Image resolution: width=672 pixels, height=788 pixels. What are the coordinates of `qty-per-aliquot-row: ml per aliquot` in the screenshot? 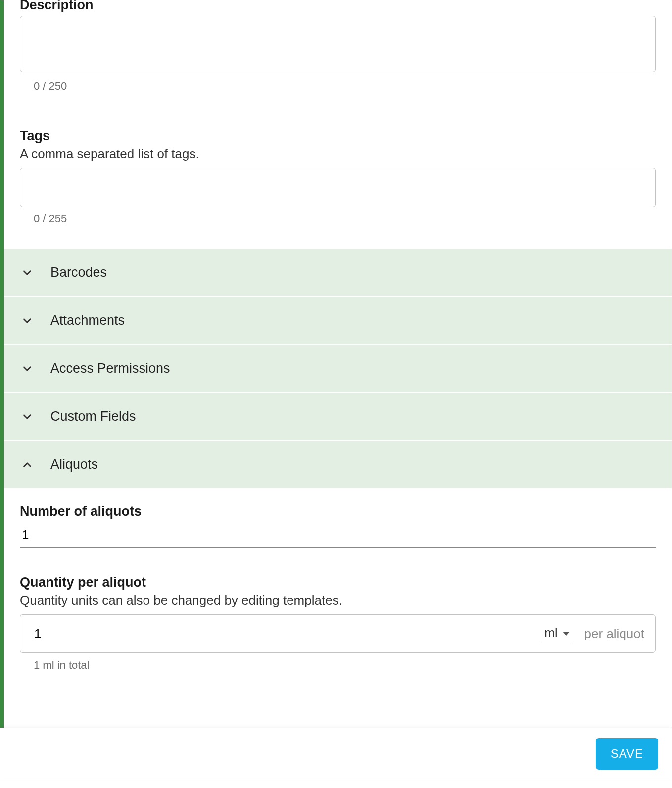 It's located at (337, 634).